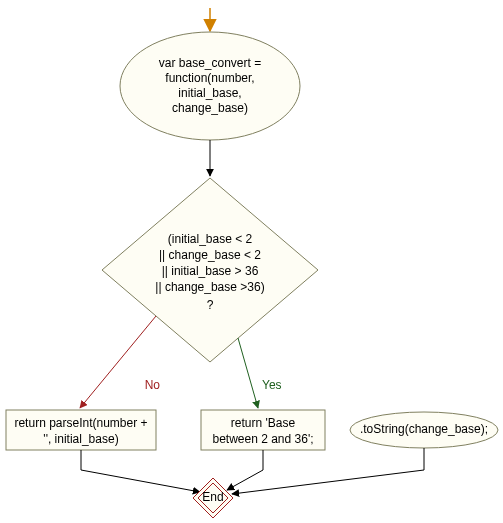 The width and height of the screenshot is (503, 523). What do you see at coordinates (264, 423) in the screenshot?
I see `node-proc-yes-line-0: return 'Base` at bounding box center [264, 423].